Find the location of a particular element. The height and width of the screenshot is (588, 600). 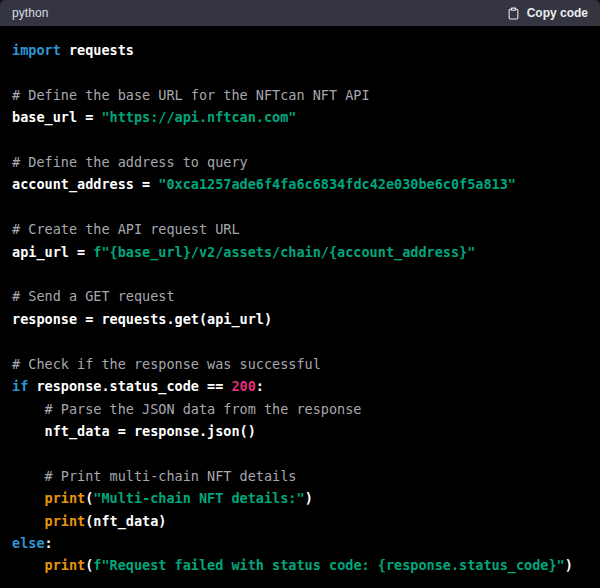

code-line: nft_data = response.json() is located at coordinates (134, 431).